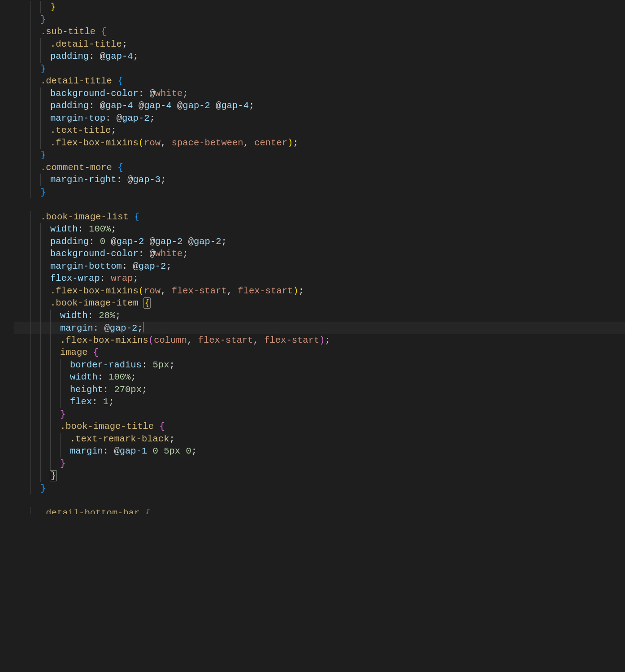  What do you see at coordinates (84, 217) in the screenshot?
I see `token-sel: .book-image-list` at bounding box center [84, 217].